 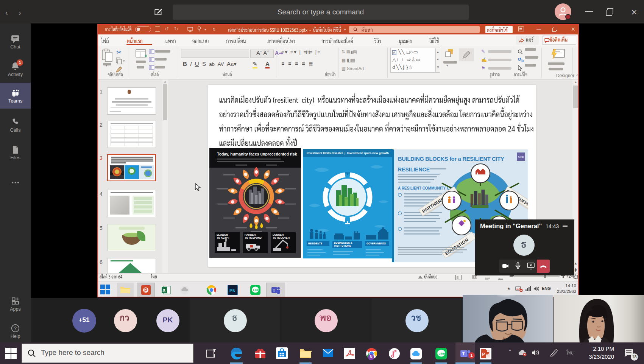 I want to click on svg-text: P, so click(x=484, y=354).